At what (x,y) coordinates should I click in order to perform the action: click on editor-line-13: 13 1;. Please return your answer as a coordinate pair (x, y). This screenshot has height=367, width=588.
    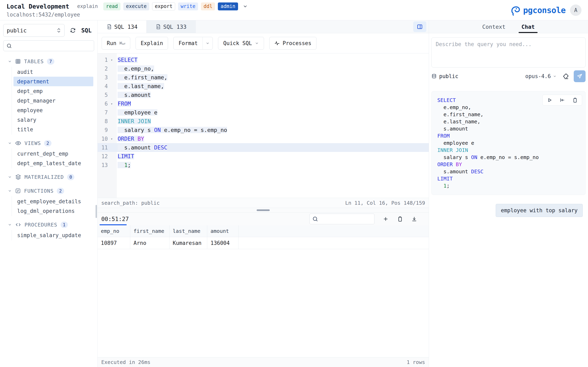
    Looking at the image, I should click on (263, 165).